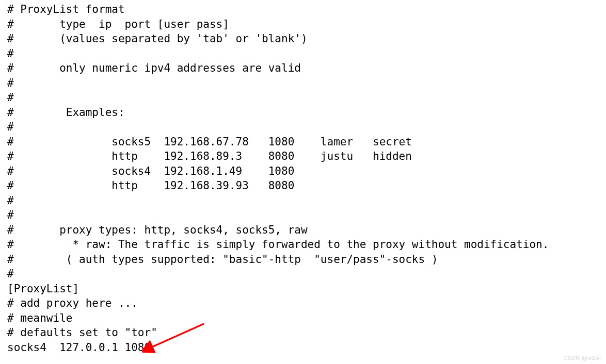  Describe the element at coordinates (222, 259) in the screenshot. I see `code-line: # ( auth types supported: "basic"-http "…` at that location.